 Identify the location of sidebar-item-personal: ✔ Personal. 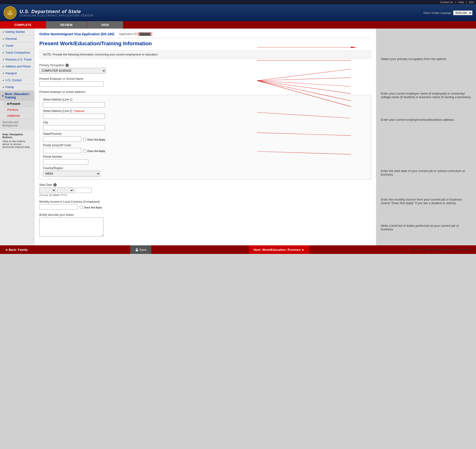
(17, 39).